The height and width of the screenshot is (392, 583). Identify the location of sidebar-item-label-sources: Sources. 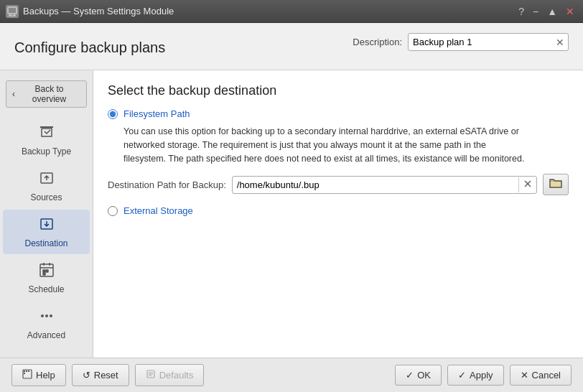
(46, 197).